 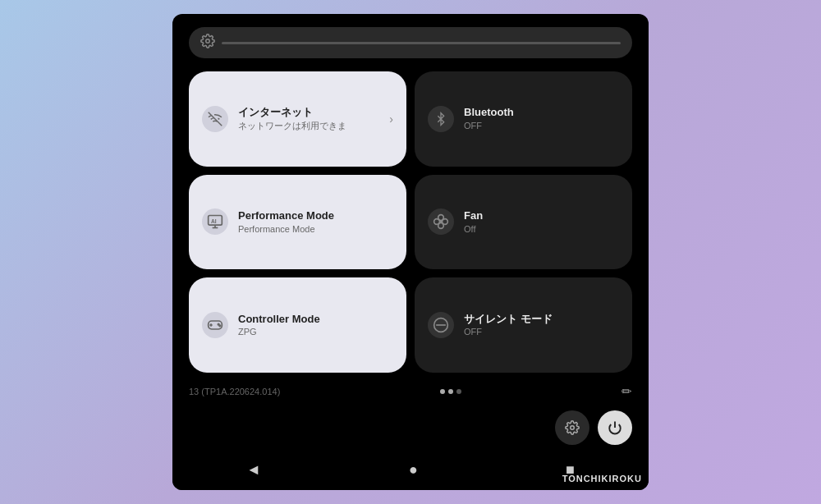 I want to click on performance-subtitle: Performance Mode, so click(x=286, y=229).